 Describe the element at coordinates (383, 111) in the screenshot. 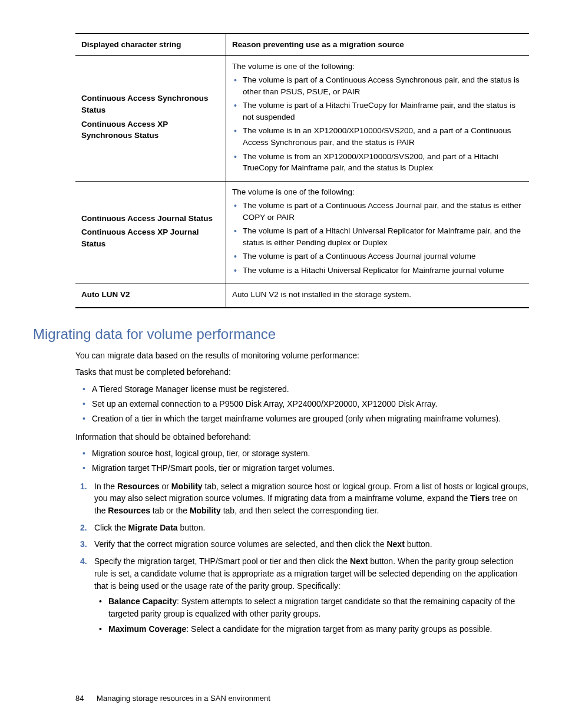

I see `list-item: The volume is part of a Hitachi TrueCopy…` at that location.